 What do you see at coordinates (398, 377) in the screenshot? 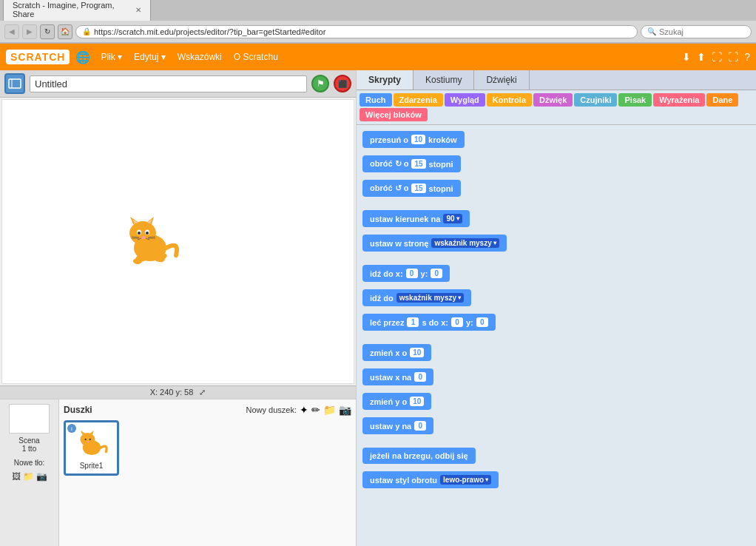
I see `block-set-x: ustaw x na 0` at bounding box center [398, 377].